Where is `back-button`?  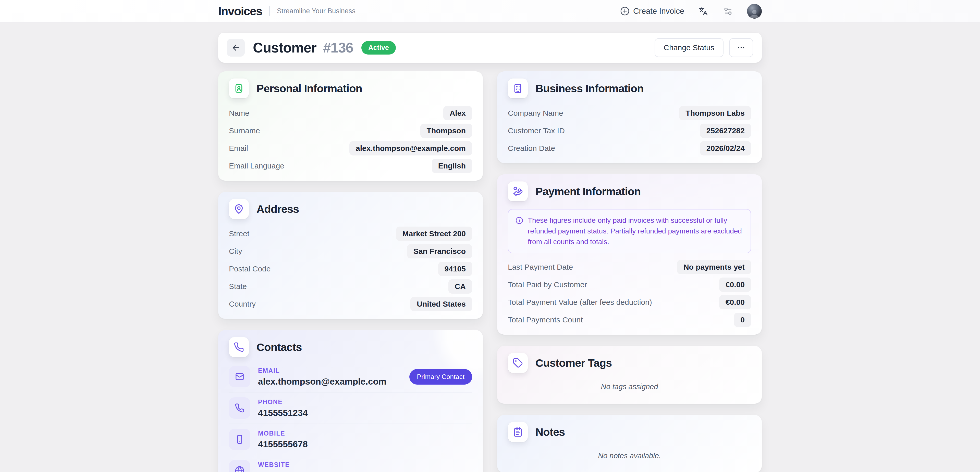 back-button is located at coordinates (236, 48).